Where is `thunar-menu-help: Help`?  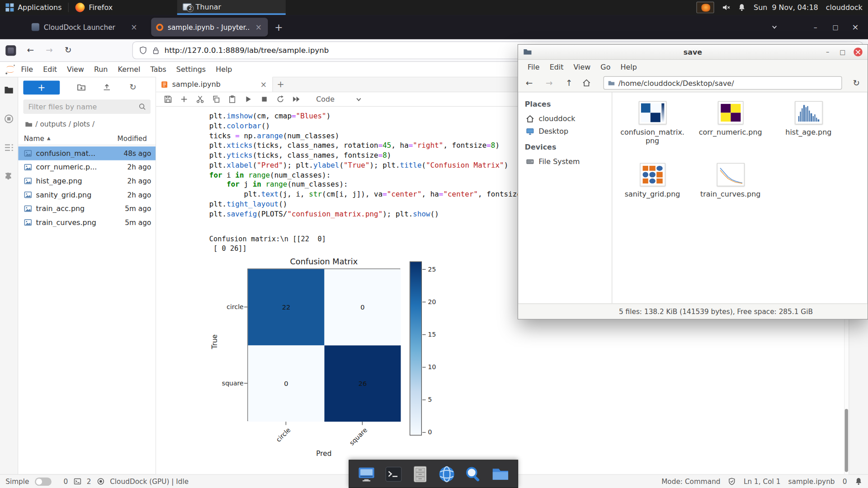
thunar-menu-help: Help is located at coordinates (628, 67).